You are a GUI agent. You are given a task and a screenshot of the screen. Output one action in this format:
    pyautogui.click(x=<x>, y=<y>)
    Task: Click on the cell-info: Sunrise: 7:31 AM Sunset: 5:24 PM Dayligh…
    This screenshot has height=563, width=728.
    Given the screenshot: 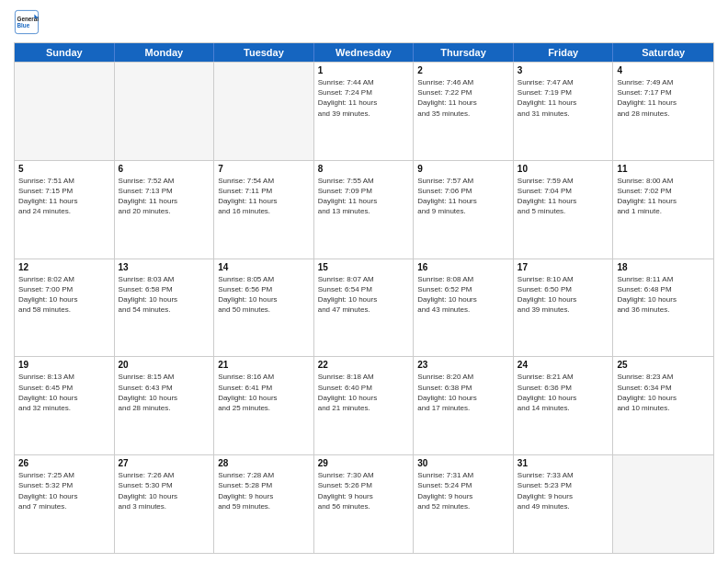 What is the action you would take?
    pyautogui.click(x=463, y=491)
    